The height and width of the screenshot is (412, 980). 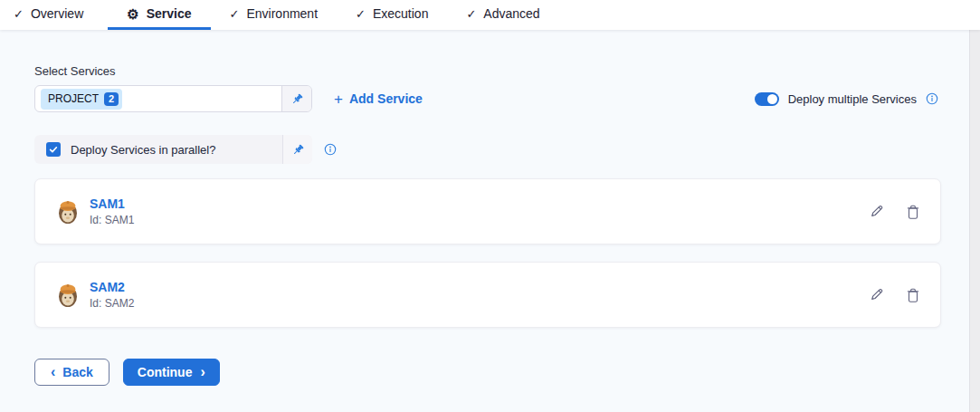 I want to click on deploy-multiple-toggle-group: Deploy multiple Services, so click(x=847, y=100).